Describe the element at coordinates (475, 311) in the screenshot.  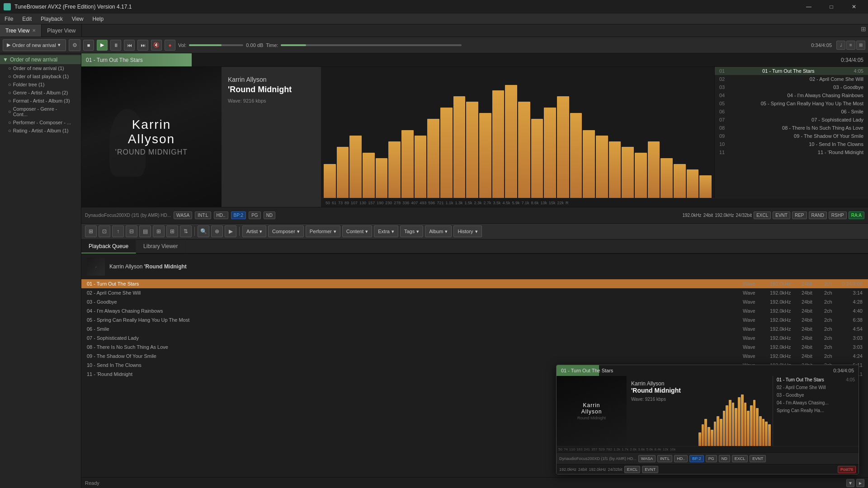
I see `queue-track-row: 04 - I'm Always Chasing Rainbows Wave 19…` at that location.